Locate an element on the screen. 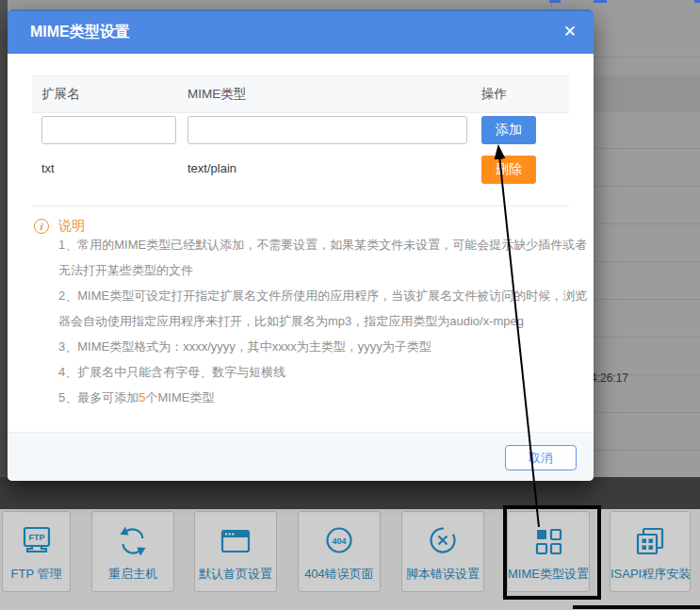 The width and height of the screenshot is (700, 610). restart-icon is located at coordinates (133, 541).